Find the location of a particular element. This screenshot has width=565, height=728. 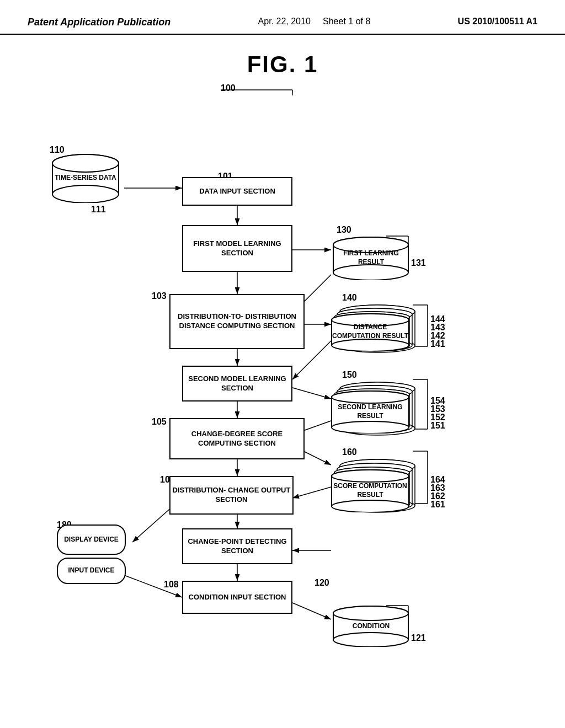

time-series-cylinder: TIME-SERIES DATA is located at coordinates (86, 178).